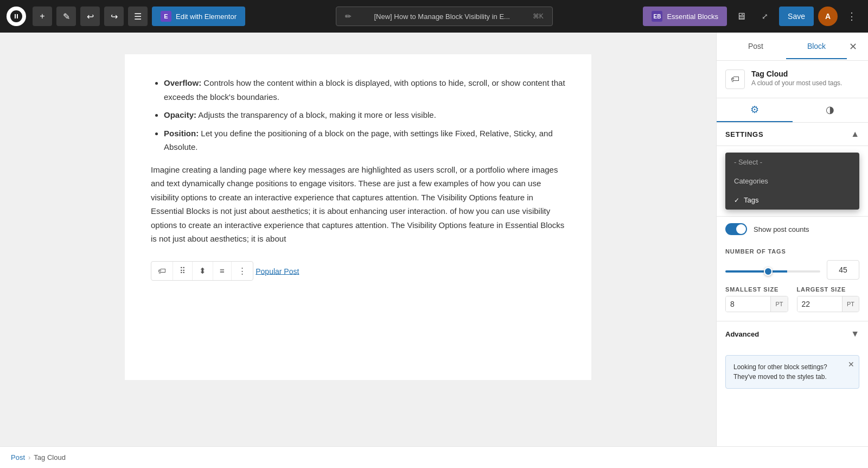 The width and height of the screenshot is (868, 468). I want to click on toolbar-right: EB Essential Blocks 🖥 ⤢ Save A ⋮, so click(752, 16).